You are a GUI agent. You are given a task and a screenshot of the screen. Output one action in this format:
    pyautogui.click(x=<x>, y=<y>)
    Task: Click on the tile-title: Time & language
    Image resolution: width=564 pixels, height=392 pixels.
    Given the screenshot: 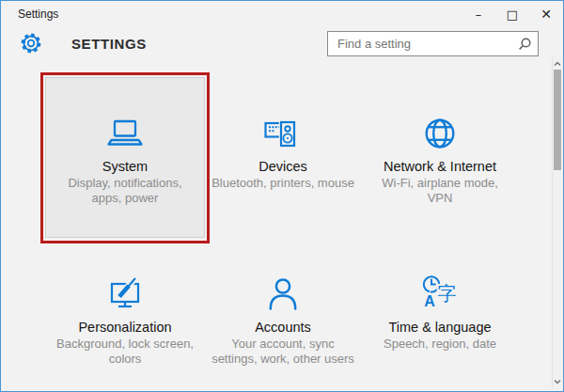 What is the action you would take?
    pyautogui.click(x=440, y=327)
    